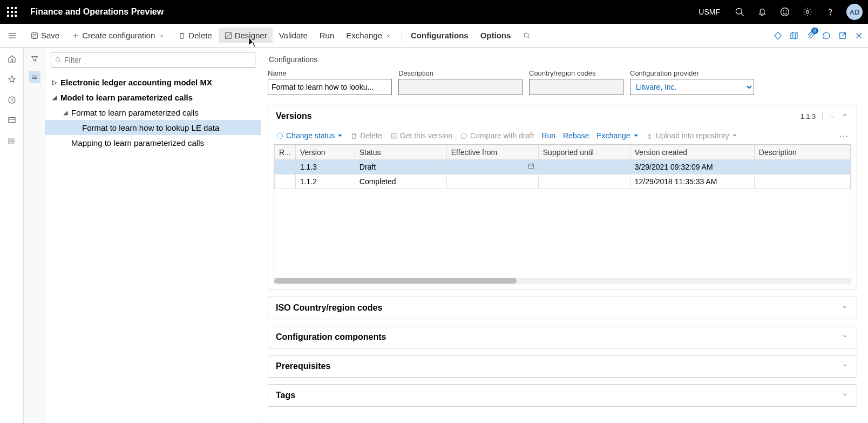 Image resolution: width=868 pixels, height=423 pixels. Describe the element at coordinates (691, 136) in the screenshot. I see `upload-repo-button: Upload into repository` at that location.